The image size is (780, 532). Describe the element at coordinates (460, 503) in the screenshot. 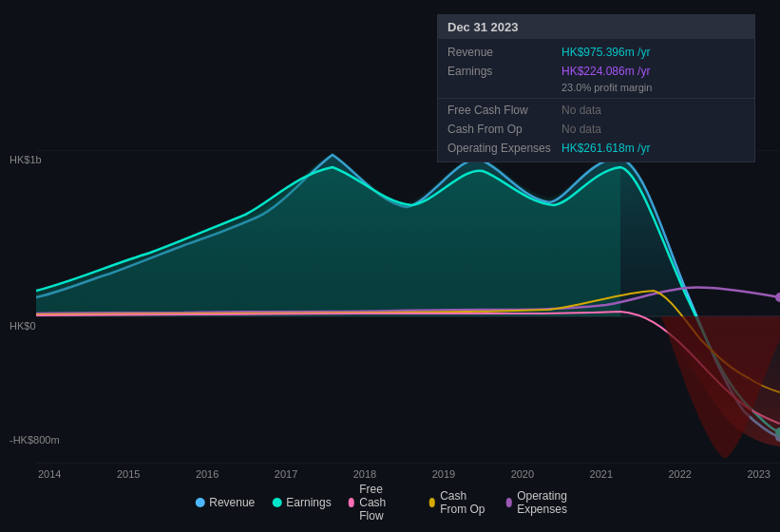

I see `legend-cashfromop: Cash From Op` at that location.